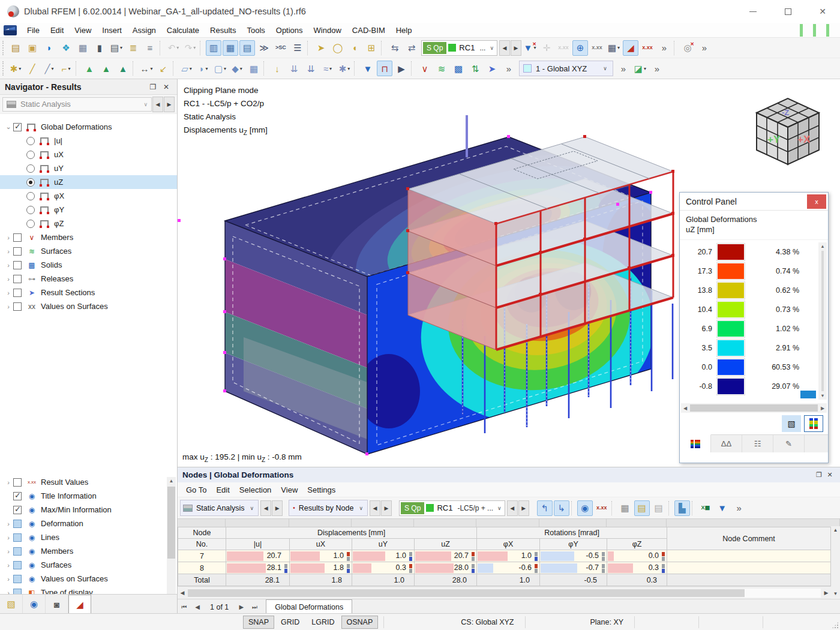 Image resolution: width=840 pixels, height=630 pixels. What do you see at coordinates (247, 48) in the screenshot?
I see `toggle-panel: ▤` at bounding box center [247, 48].